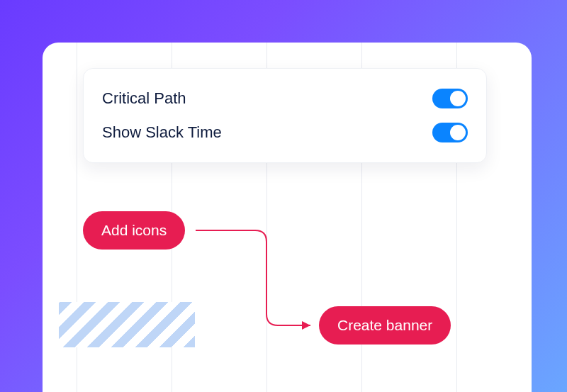 The image size is (567, 392). I want to click on slack-time-bar, so click(127, 325).